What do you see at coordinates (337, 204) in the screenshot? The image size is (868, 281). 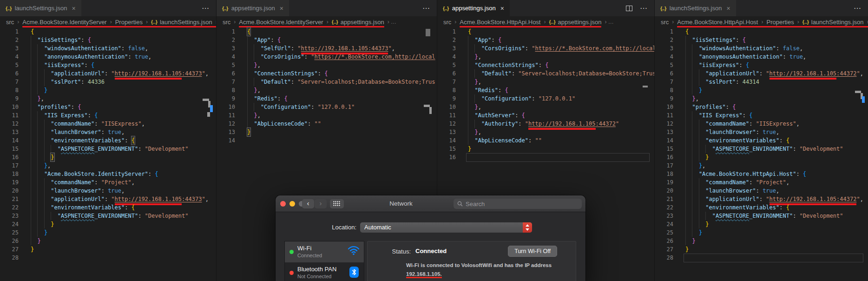 I see `show-all-button` at bounding box center [337, 204].